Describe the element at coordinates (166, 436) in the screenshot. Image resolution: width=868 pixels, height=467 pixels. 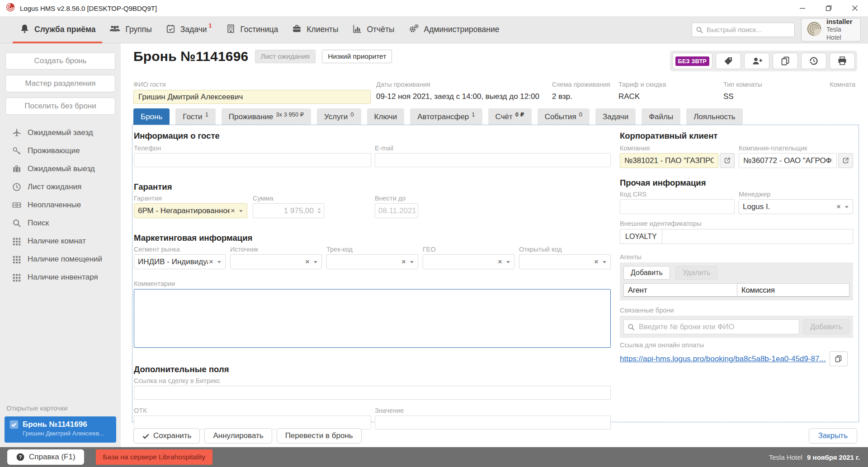
I see `save-button: Сохранить` at that location.